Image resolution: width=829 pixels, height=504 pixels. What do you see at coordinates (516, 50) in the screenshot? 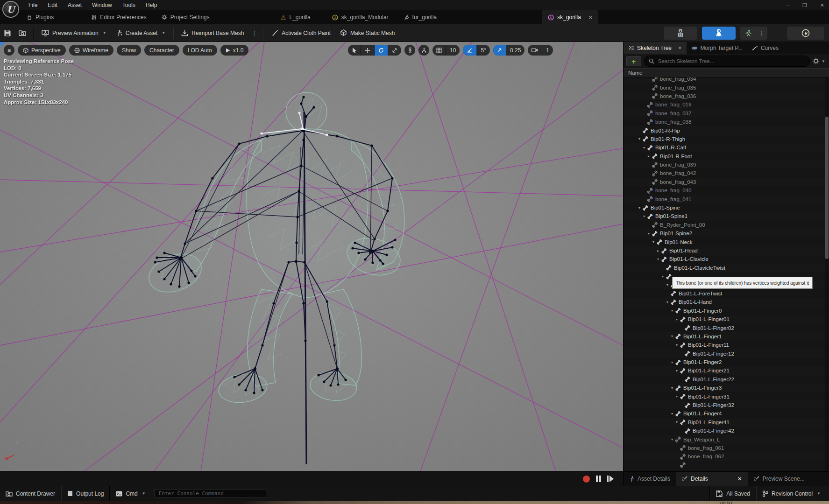
I see `scale-snap-value: 0.25` at bounding box center [516, 50].